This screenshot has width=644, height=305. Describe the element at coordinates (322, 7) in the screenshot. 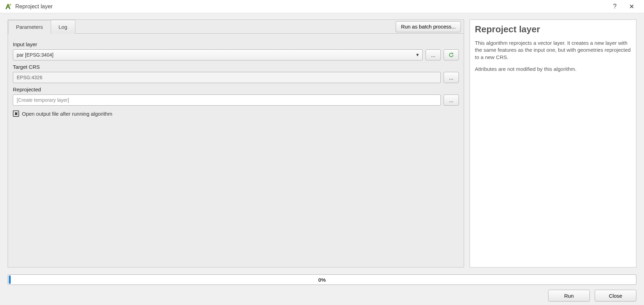

I see `titlebar: Reproject layer ? ✕` at that location.